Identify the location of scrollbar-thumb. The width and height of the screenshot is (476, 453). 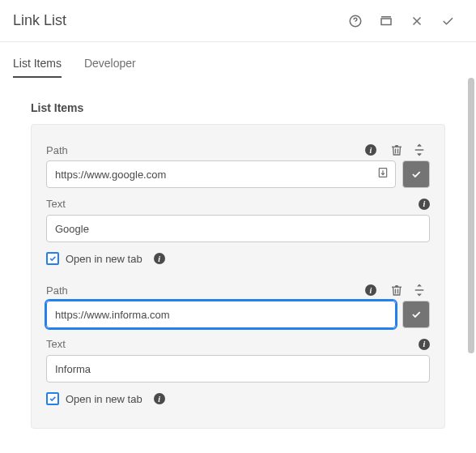
(471, 216).